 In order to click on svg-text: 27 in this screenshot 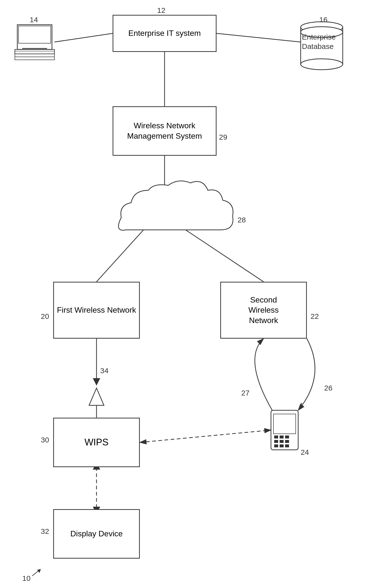, I will do `click(245, 393)`.